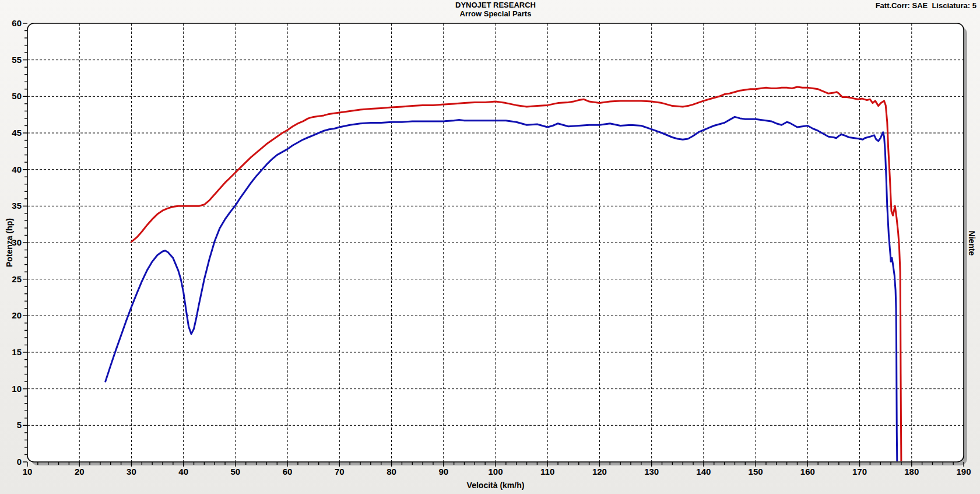 The image size is (980, 494). I want to click on svg-text: 90, so click(443, 471).